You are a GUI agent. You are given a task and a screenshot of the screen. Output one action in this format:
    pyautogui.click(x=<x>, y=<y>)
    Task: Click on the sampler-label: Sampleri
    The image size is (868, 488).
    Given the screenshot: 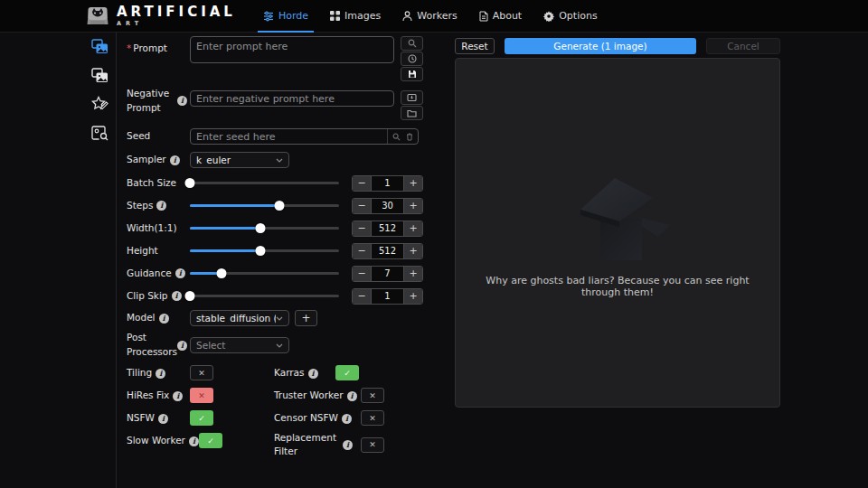 What is the action you would take?
    pyautogui.click(x=158, y=160)
    